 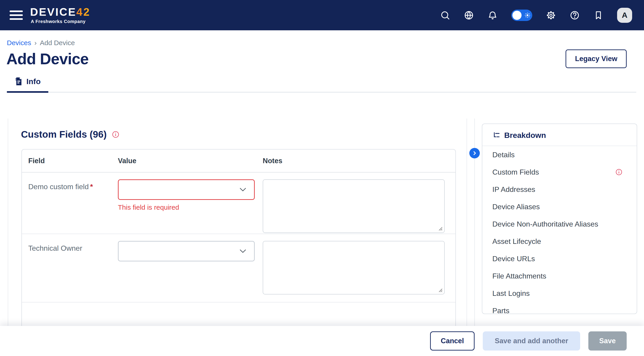 I want to click on field-label: Demo custom field*, so click(x=73, y=185).